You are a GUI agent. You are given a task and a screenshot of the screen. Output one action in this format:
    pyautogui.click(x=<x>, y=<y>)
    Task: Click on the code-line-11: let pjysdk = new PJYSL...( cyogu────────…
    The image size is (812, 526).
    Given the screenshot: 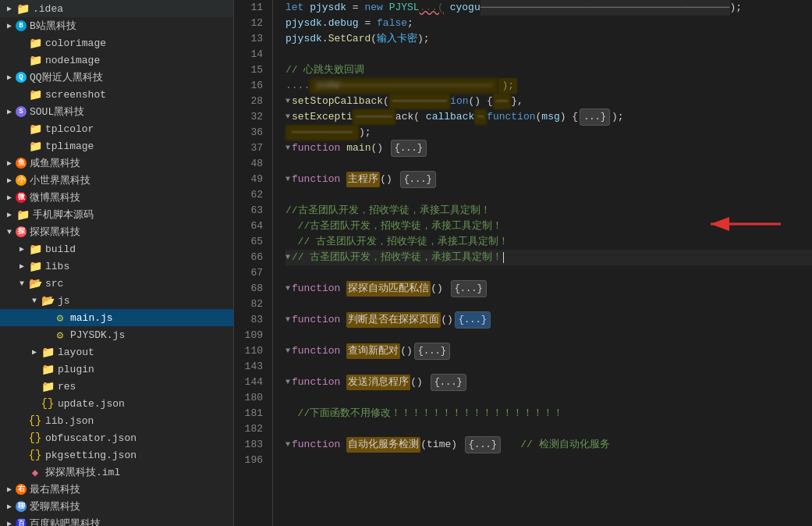 What is the action you would take?
    pyautogui.click(x=549, y=8)
    